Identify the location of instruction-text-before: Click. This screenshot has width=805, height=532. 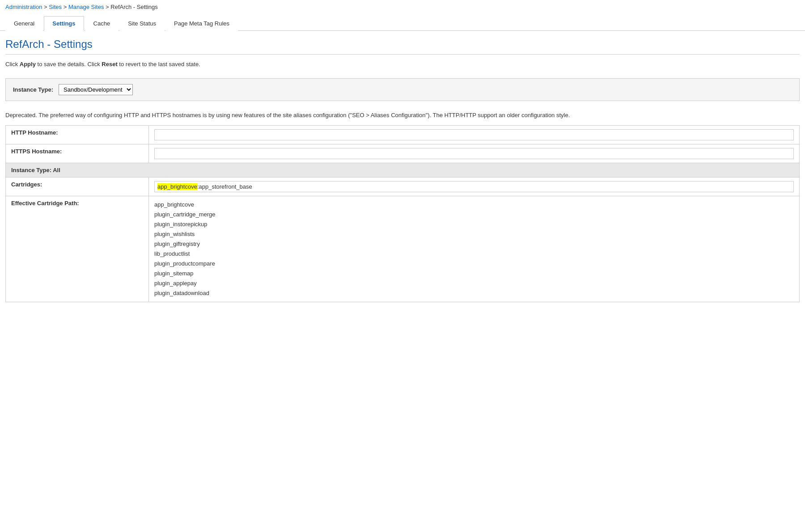
(13, 64).